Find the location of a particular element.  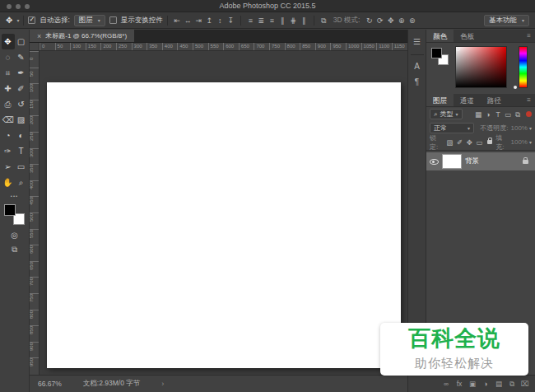

add-layer-mask-icon: ▣ is located at coordinates (472, 384).